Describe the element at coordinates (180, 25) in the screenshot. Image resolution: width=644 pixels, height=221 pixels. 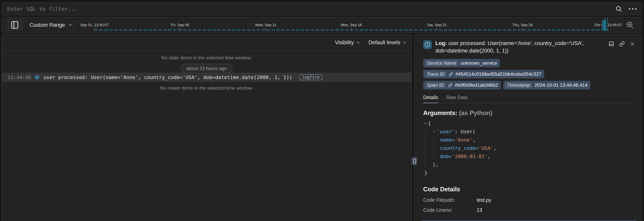
I see `timeline-tick-label: Fri, Sep 06` at that location.